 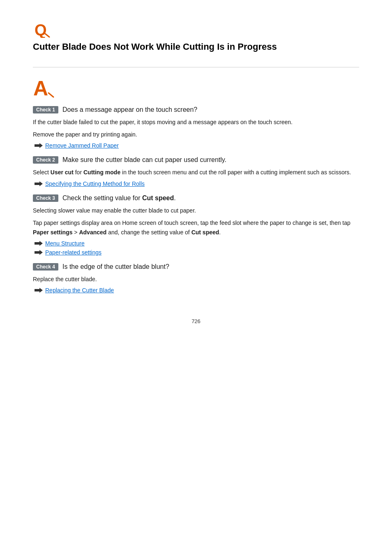 I want to click on svg-text: Q, so click(x=41, y=30).